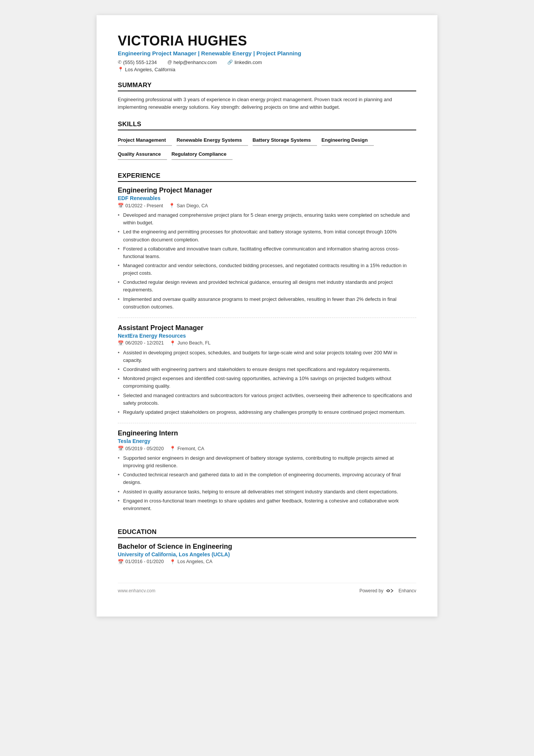  What do you see at coordinates (267, 484) in the screenshot?
I see `bullet-list: Supported senior engineers in design and…` at bounding box center [267, 484].